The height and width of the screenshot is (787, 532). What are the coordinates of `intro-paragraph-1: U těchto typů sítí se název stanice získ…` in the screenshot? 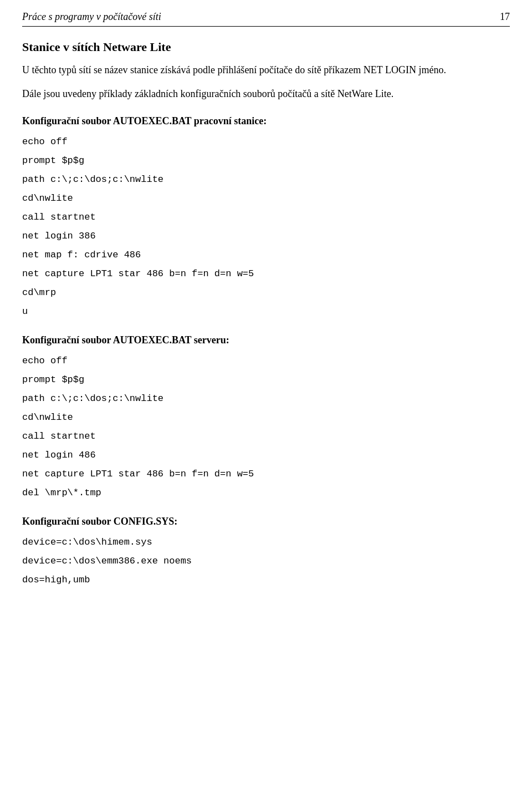 It's located at (266, 70).